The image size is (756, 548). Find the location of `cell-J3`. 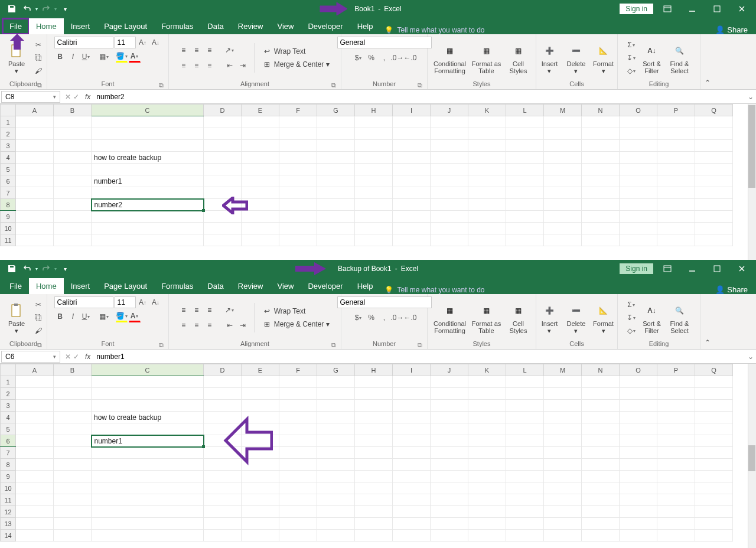

cell-J3 is located at coordinates (449, 406).